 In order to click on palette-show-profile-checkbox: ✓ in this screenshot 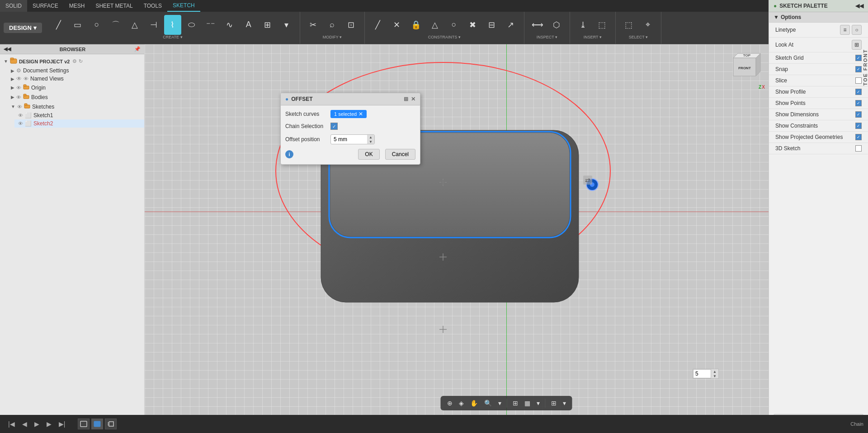, I will do `click(859, 92)`.